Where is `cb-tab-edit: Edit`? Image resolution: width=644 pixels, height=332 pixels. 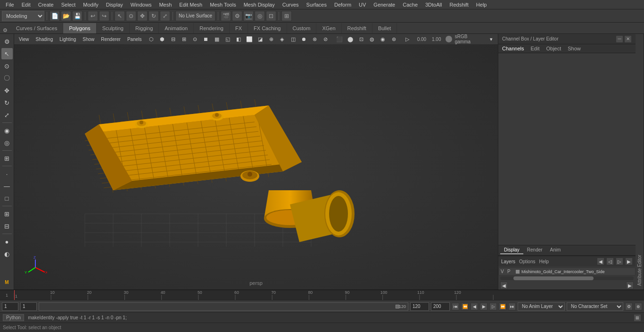 cb-tab-edit: Edit is located at coordinates (535, 49).